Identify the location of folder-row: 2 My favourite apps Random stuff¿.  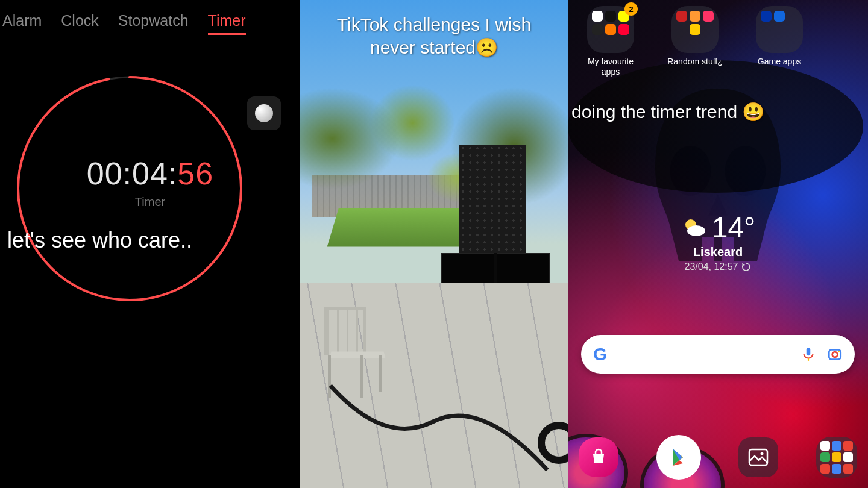
(718, 42).